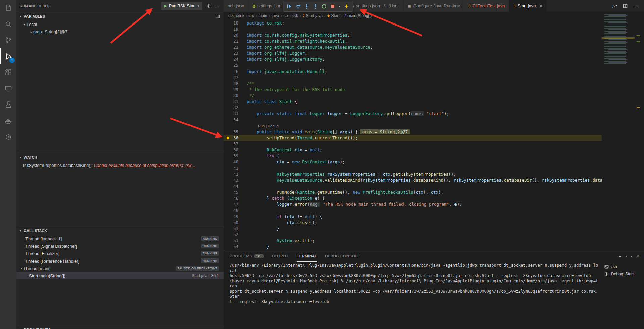 This screenshot has height=329, width=644. What do you see at coordinates (413, 120) in the screenshot?
I see `code-line-34: 34` at bounding box center [413, 120].